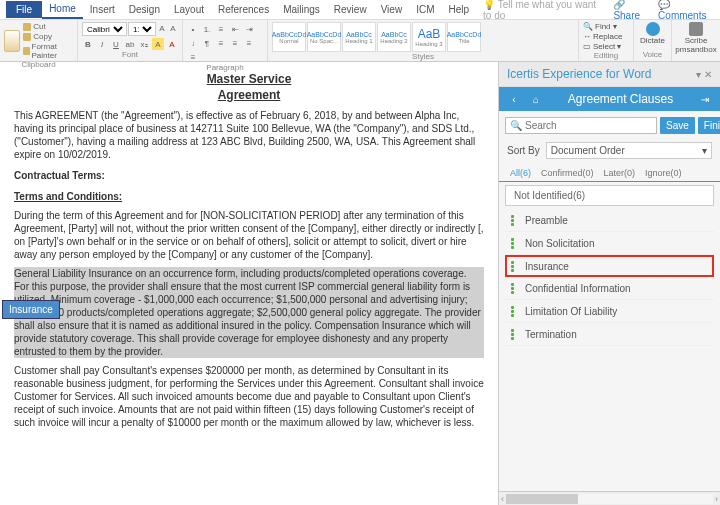  I want to click on clause-non-solicitation: Non Solicitation, so click(610, 244).